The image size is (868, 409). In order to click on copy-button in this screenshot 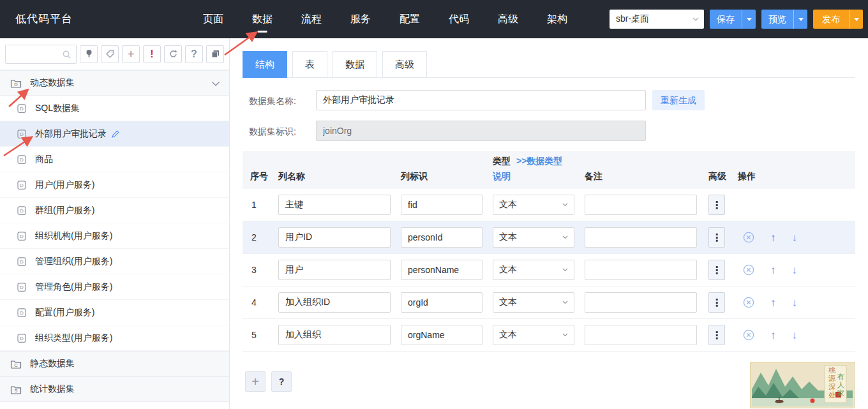, I will do `click(215, 54)`.